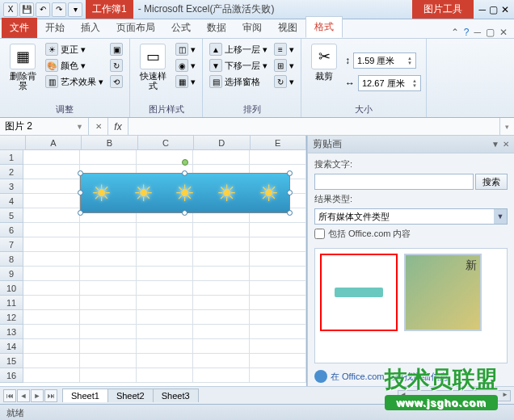  I want to click on width-input: 12.67 厘米▲▼, so click(390, 83).